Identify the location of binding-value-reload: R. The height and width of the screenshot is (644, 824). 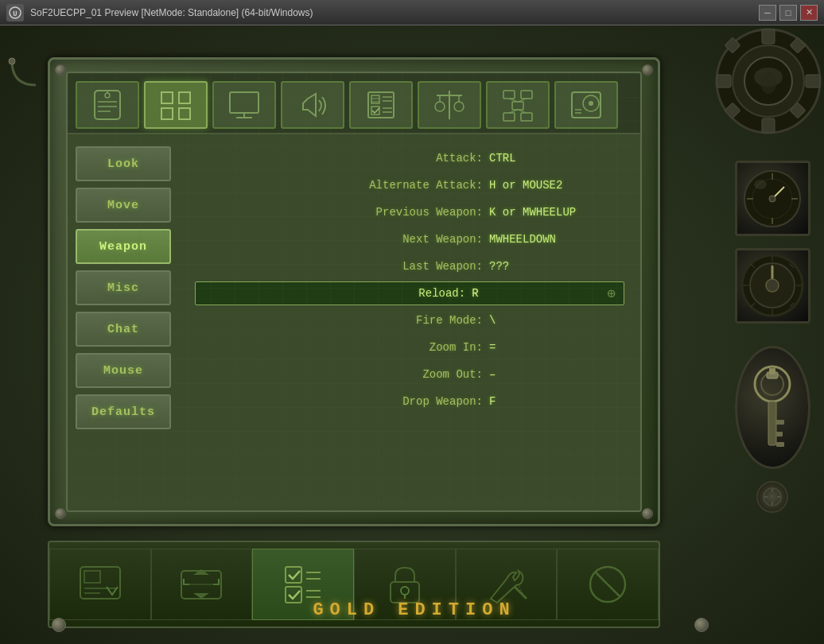
(535, 293).